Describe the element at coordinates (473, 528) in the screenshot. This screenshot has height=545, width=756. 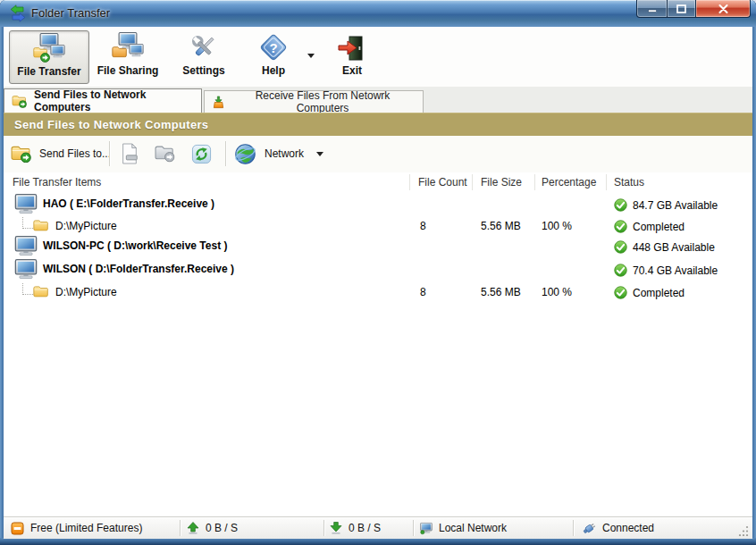
I see `network-scope-label: Local Network` at that location.